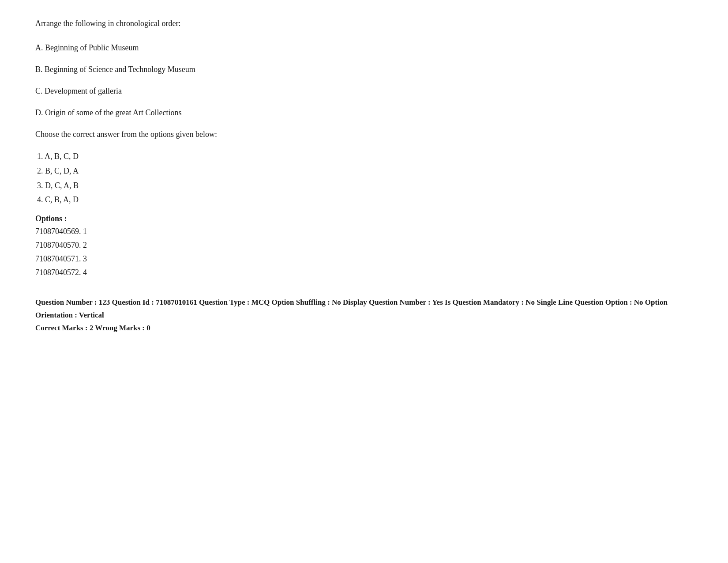  What do you see at coordinates (364, 259) in the screenshot?
I see `option-code-3: 71087040571. 3` at bounding box center [364, 259].